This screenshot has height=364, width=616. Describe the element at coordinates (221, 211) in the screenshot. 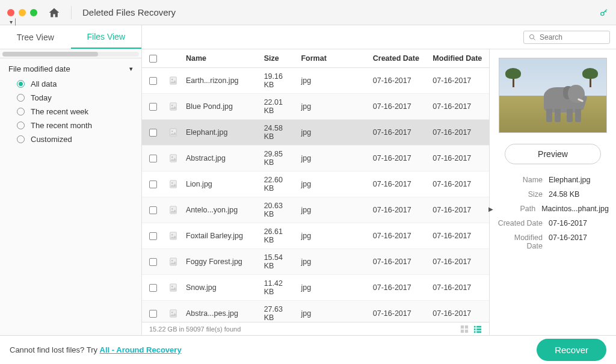

I see `cell-name: Antelo...yon.jpg` at that location.